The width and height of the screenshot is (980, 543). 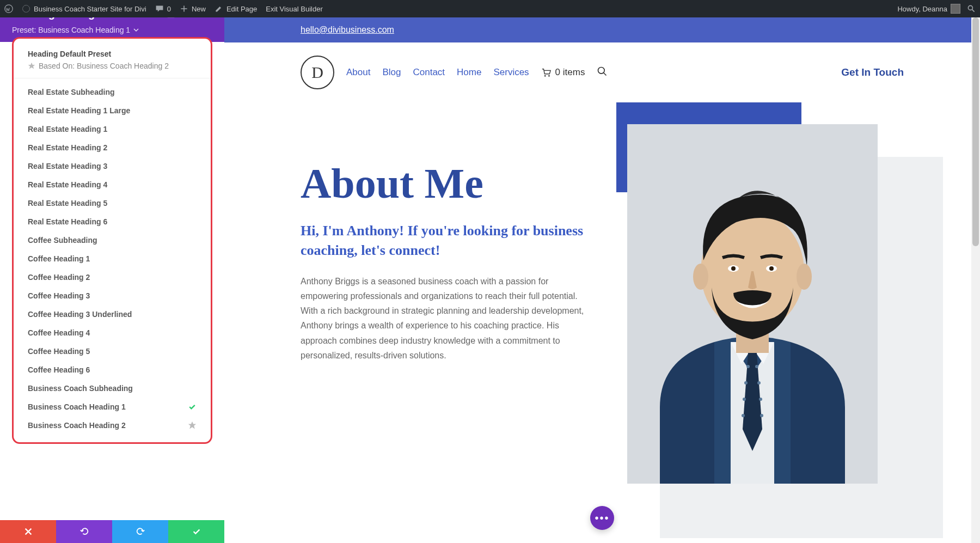 I want to click on site-name-text: Business Coach Starter Site for Divi, so click(x=90, y=9).